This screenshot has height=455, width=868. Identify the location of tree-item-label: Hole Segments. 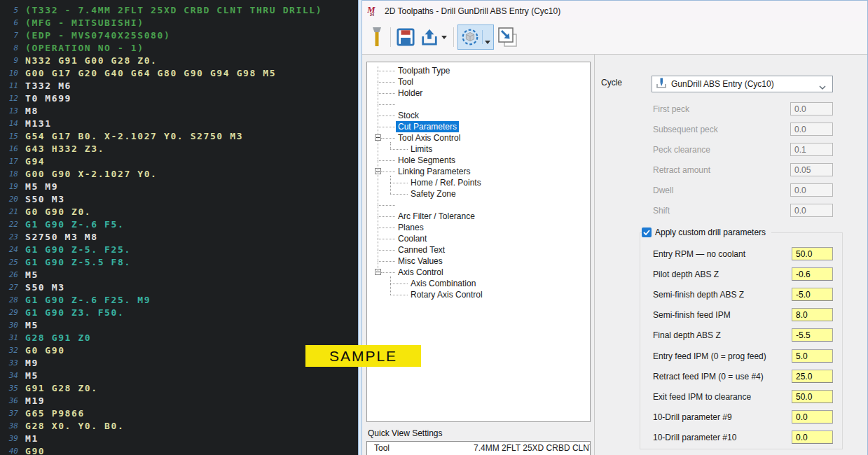
(427, 160).